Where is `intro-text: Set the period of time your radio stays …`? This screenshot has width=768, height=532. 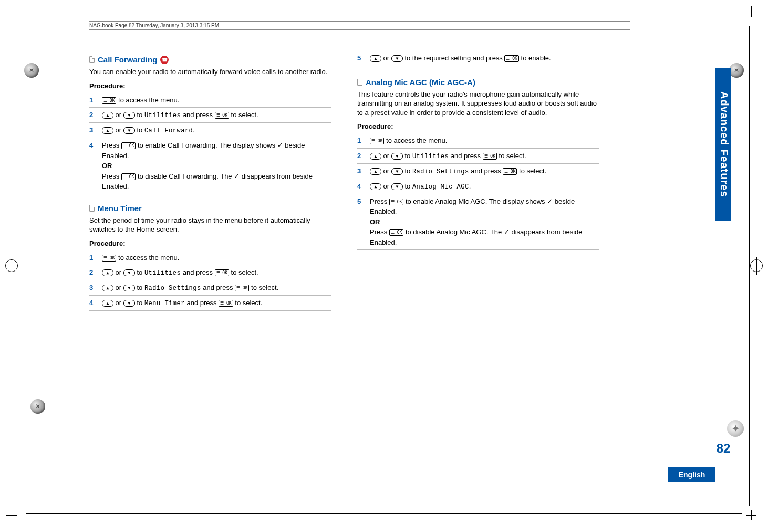
intro-text: Set the period of time your radio stays … is located at coordinates (210, 225).